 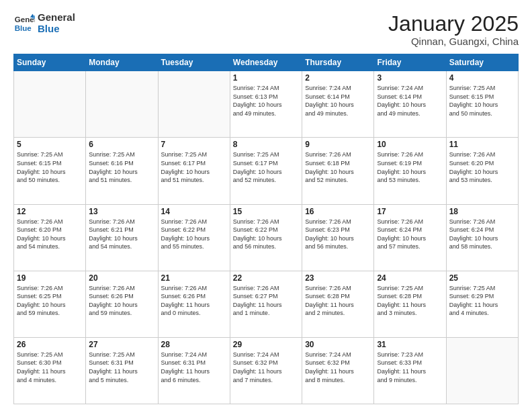 What do you see at coordinates (410, 171) in the screenshot?
I see `calendar-cell: 10Sunrise: 7:26 AM Sunset: 6:19 PM Dayli…` at bounding box center [410, 171].